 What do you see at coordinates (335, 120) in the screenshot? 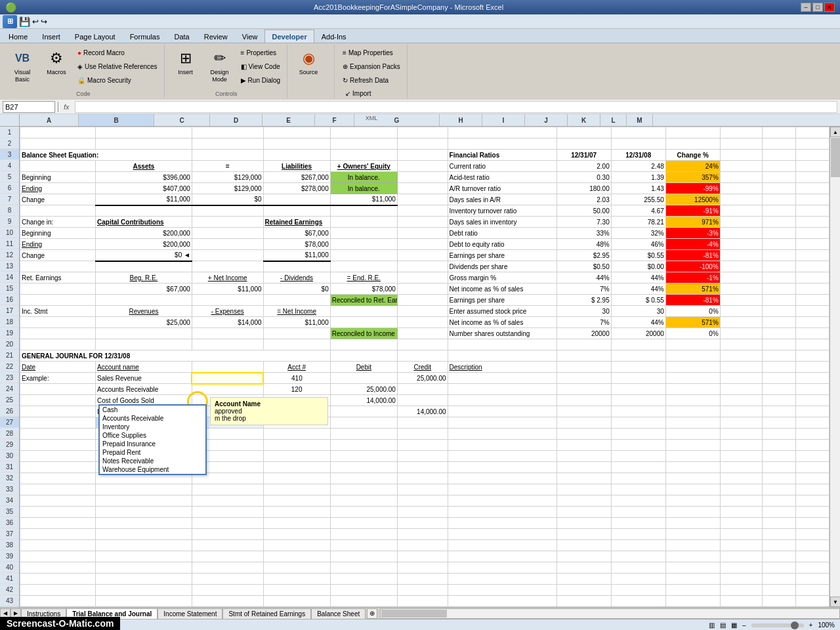
I see `col-header-f: F` at bounding box center [335, 120].